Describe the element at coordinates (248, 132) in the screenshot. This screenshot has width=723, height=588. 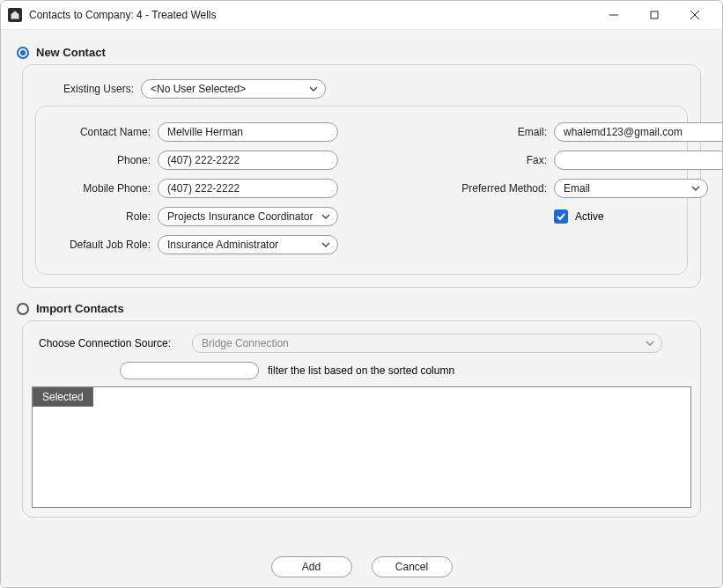
I see `contact-name-input: Melville Herman` at that location.